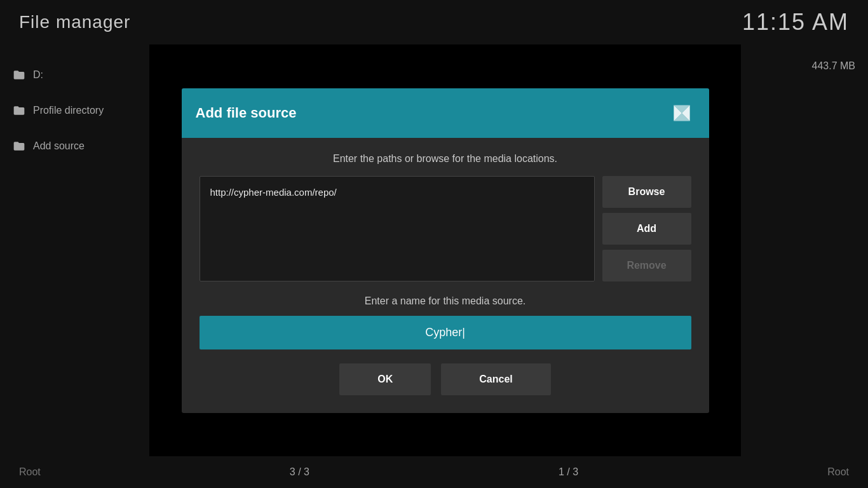 The height and width of the screenshot is (488, 868). What do you see at coordinates (647, 229) in the screenshot?
I see `url-buttons: Browse Add Remove` at bounding box center [647, 229].